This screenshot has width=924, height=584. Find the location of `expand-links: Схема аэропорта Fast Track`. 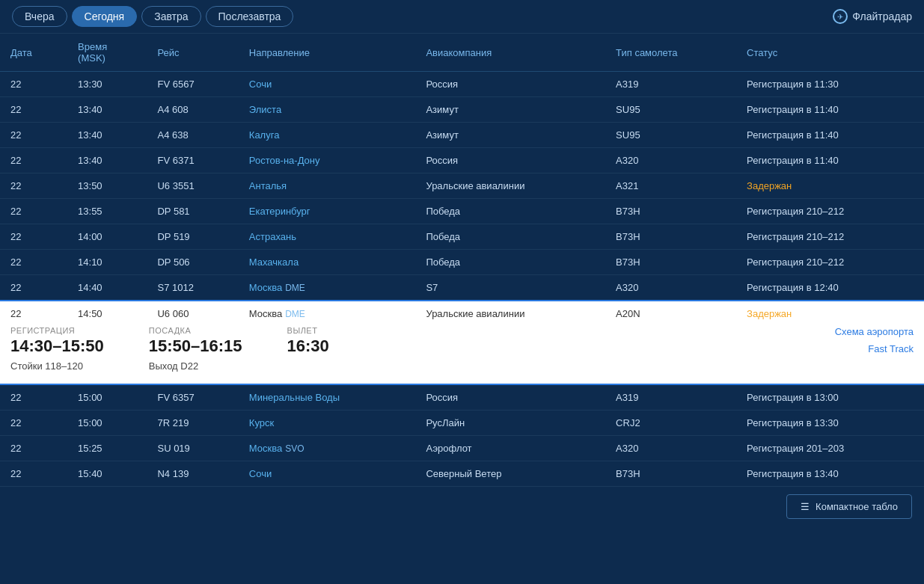

expand-links: Схема аэропорта Fast Track is located at coordinates (854, 340).